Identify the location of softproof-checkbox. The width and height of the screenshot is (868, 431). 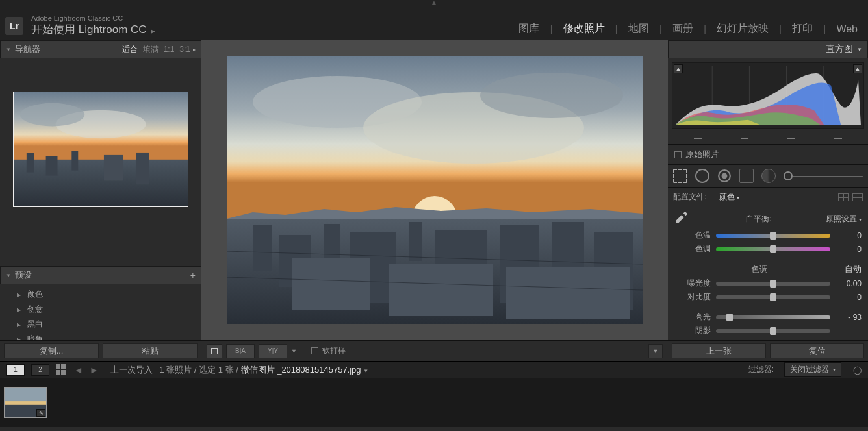
(314, 351).